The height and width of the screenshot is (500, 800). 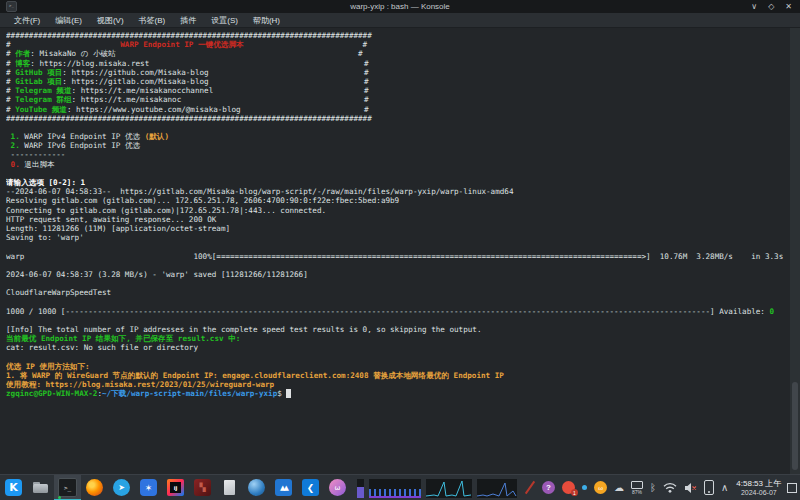 I want to click on vscode-icon: ❮, so click(x=310, y=488).